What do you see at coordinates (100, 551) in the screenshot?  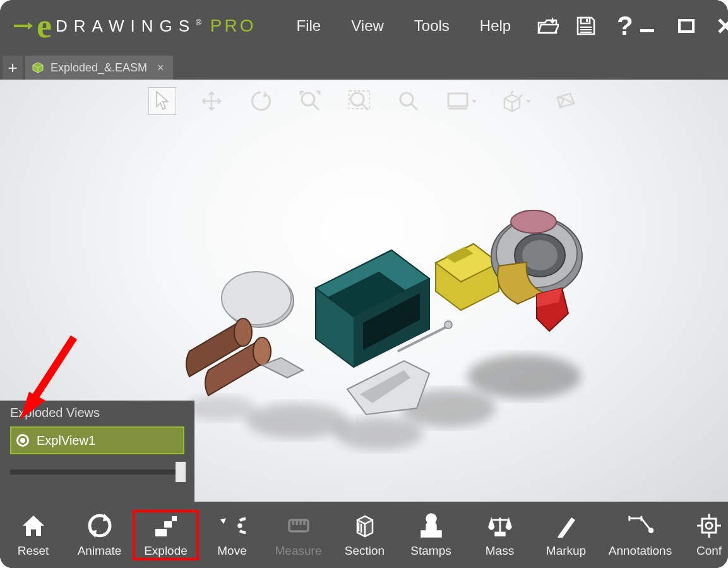 I see `animate-label: Animate` at bounding box center [100, 551].